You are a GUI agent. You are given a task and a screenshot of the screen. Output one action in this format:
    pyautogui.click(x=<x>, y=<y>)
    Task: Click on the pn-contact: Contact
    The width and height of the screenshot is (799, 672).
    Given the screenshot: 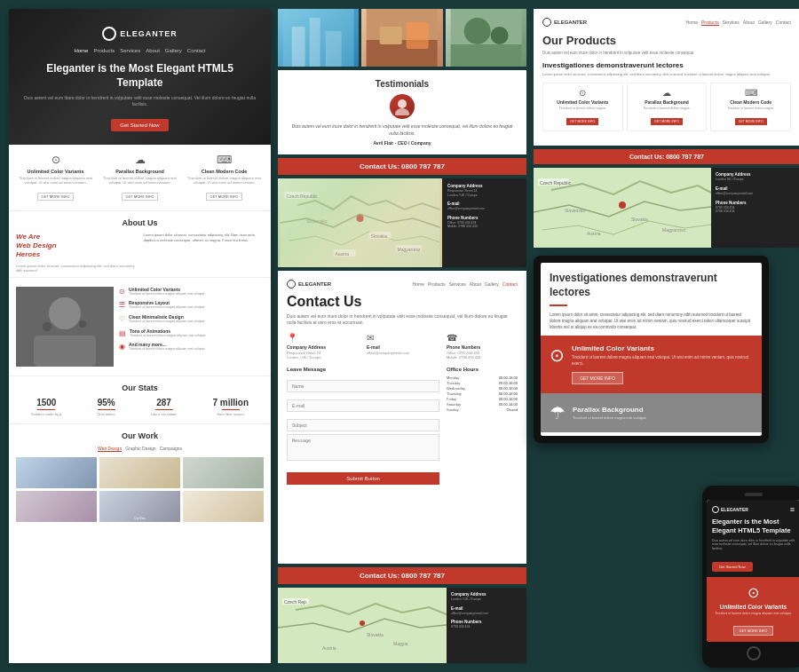 What is the action you would take?
    pyautogui.click(x=783, y=23)
    